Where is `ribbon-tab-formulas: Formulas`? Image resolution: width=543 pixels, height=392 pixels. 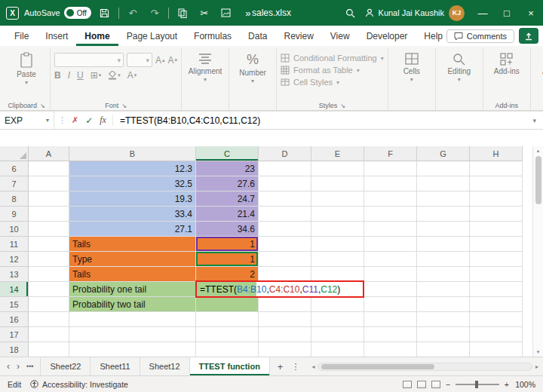 ribbon-tab-formulas: Formulas is located at coordinates (213, 36).